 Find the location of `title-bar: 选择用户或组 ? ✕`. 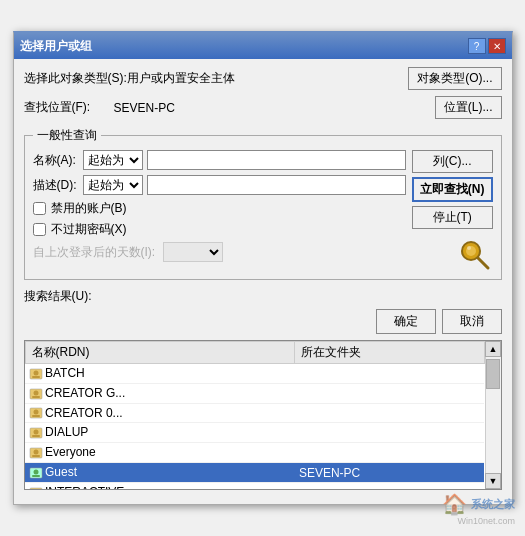

title-bar: 选择用户或组 ? ✕ is located at coordinates (263, 46).